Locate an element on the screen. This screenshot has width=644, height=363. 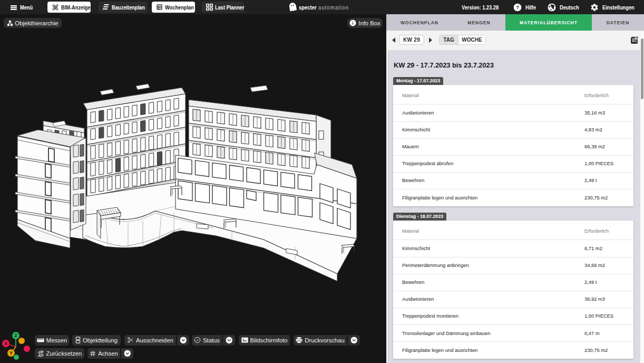
svg-text: Z is located at coordinates (16, 336).